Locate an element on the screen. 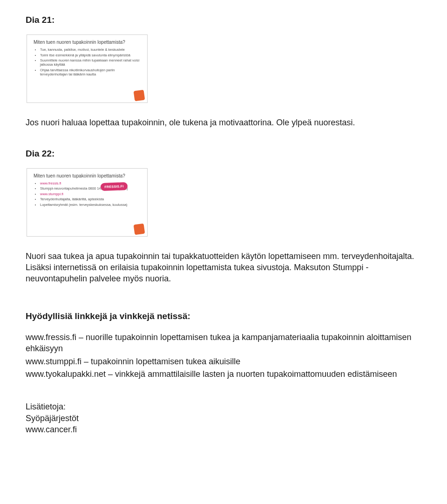 The image size is (447, 504). list-item-text: Lopettamisryhmät (esim. terveyskeskukses… is located at coordinates (84, 205).